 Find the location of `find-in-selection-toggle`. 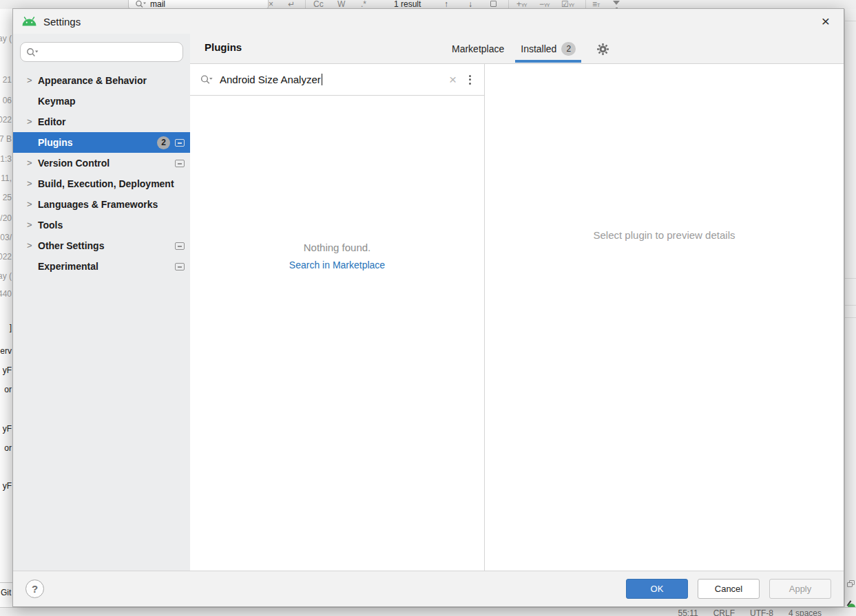

find-in-selection-toggle is located at coordinates (493, 4).